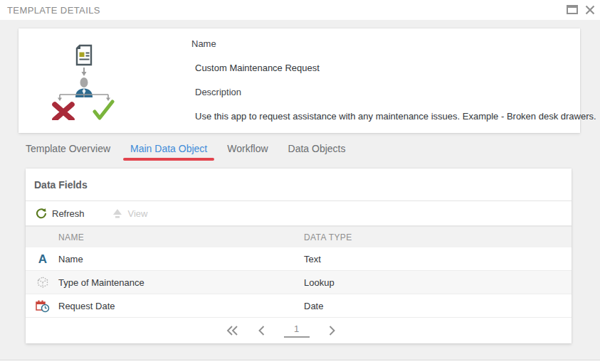  Describe the element at coordinates (104, 109) in the screenshot. I see `approve-check-icon` at that location.